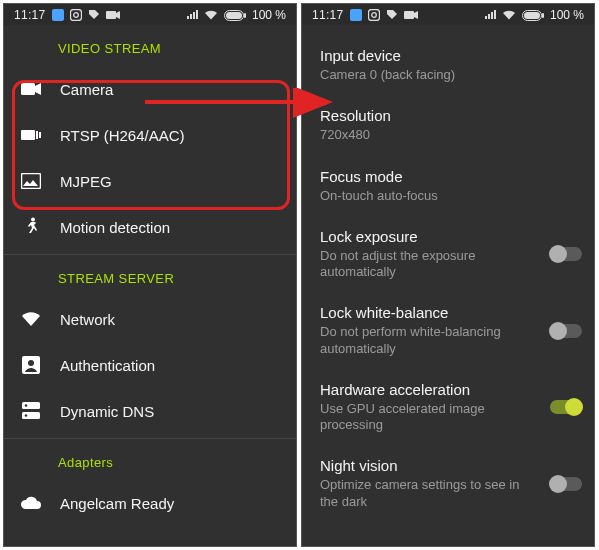 The height and width of the screenshot is (550, 599). Describe the element at coordinates (31, 365) in the screenshot. I see `account-box-icon` at that location.